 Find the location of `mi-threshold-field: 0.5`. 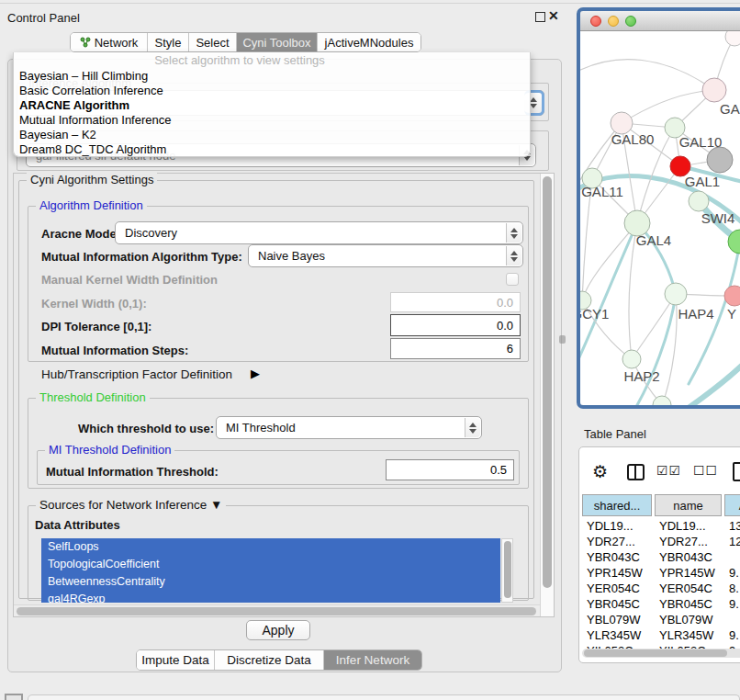

mi-threshold-field: 0.5 is located at coordinates (450, 470).